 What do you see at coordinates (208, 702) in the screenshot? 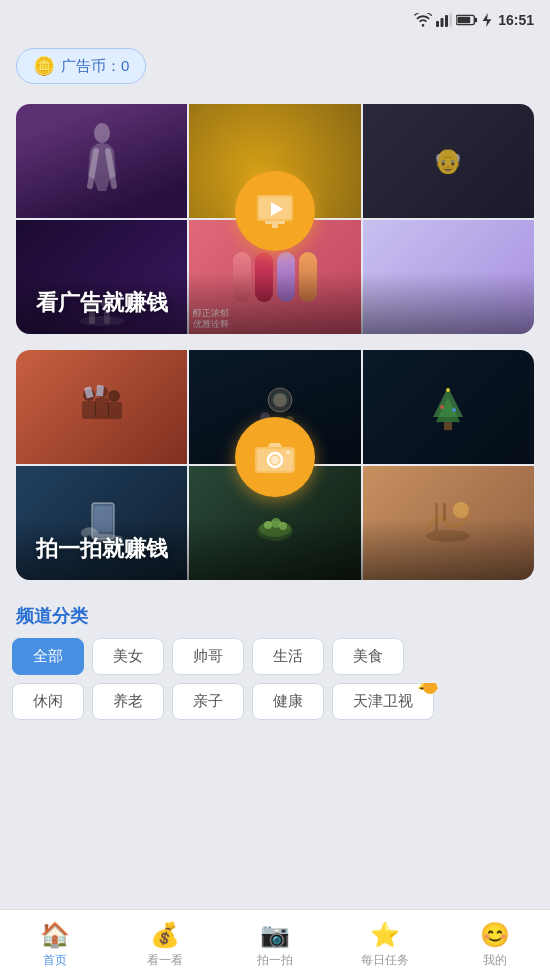
I see `filter-btn-family: 亲子` at bounding box center [208, 702].